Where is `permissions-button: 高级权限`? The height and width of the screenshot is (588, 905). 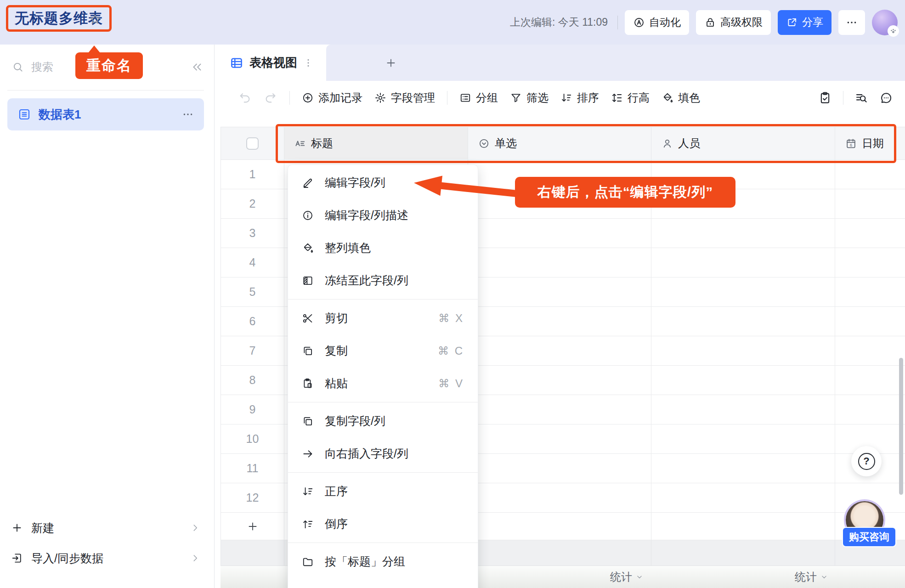
permissions-button: 高级权限 is located at coordinates (733, 23).